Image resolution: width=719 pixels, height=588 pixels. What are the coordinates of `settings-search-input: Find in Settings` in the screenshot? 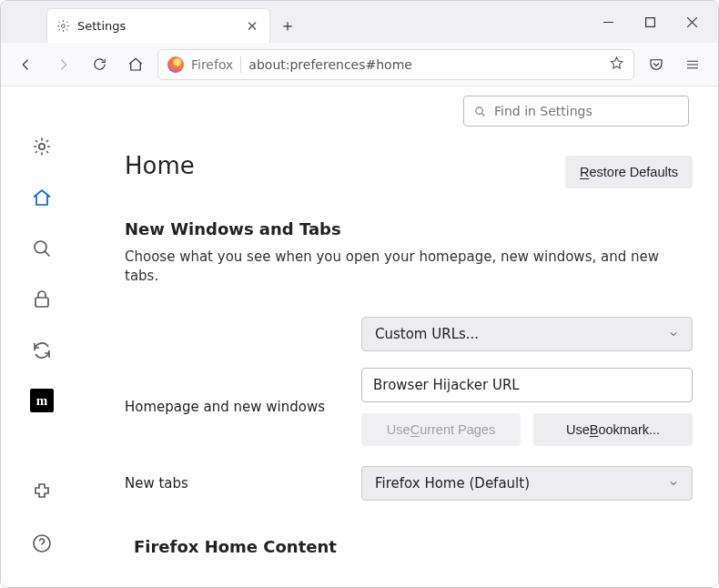 It's located at (576, 111).